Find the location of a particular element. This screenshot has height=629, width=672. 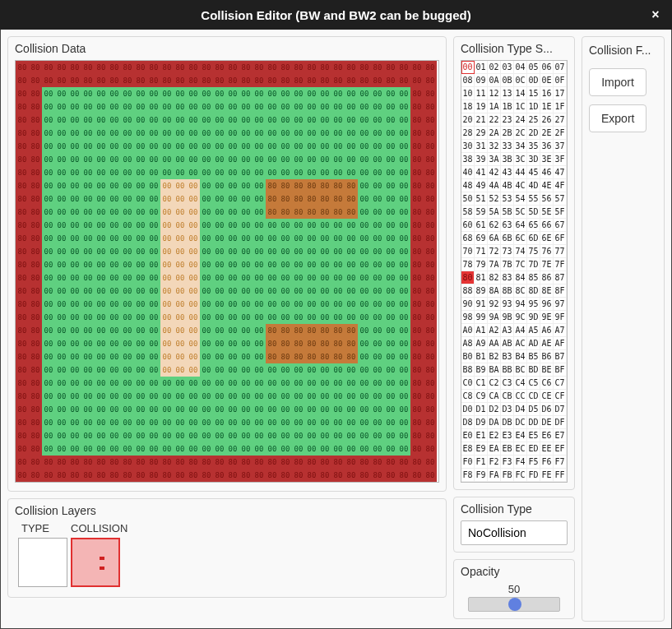

selector-cell: 59 is located at coordinates (481, 212).